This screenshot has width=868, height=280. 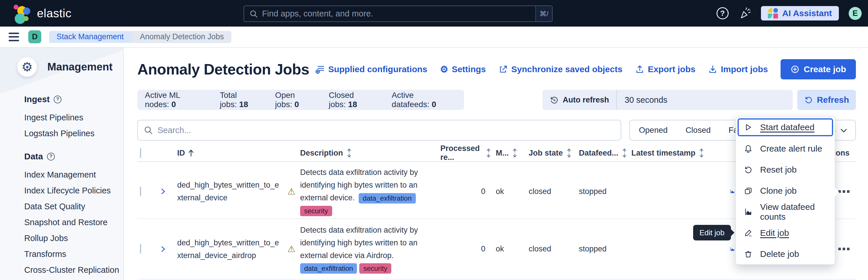 What do you see at coordinates (505, 191) in the screenshot?
I see `memory-status: ok` at bounding box center [505, 191].